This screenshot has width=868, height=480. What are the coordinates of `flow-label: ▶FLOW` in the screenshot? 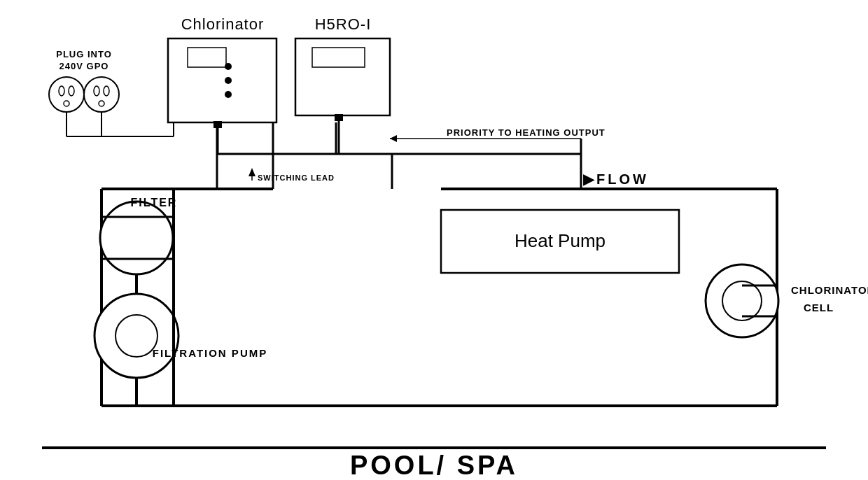 It's located at (616, 179).